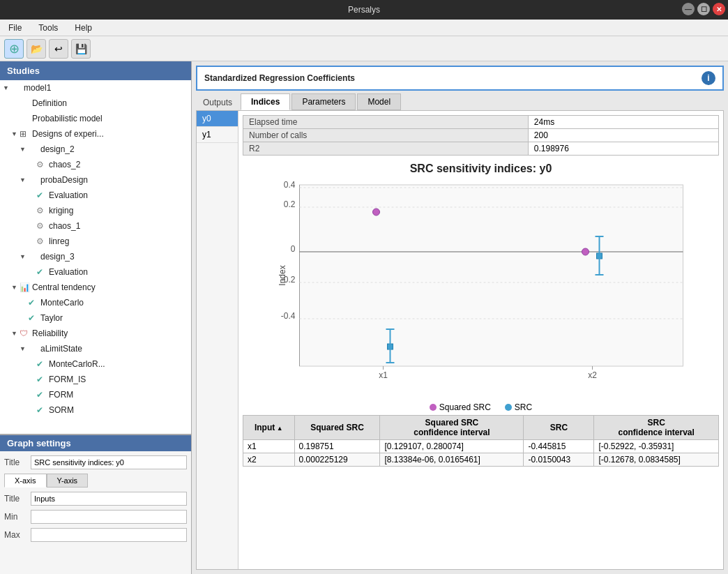 The image size is (728, 574). I want to click on window-controls: — ☐ ✕, so click(704, 9).